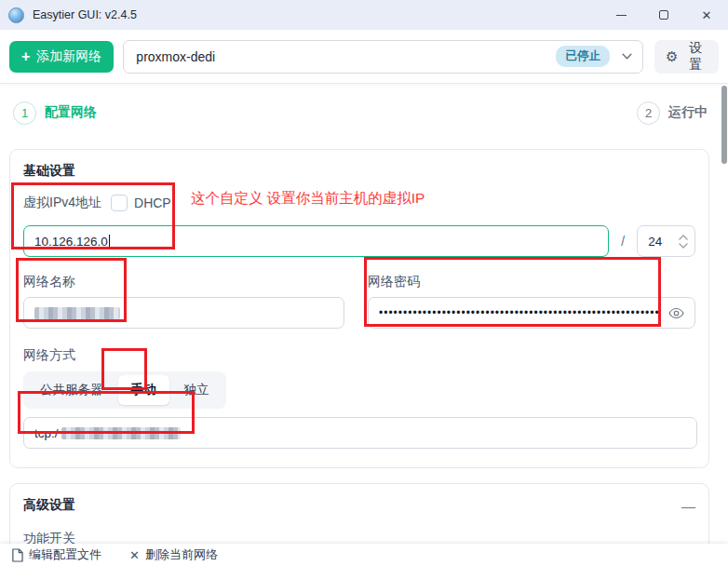 The height and width of the screenshot is (566, 728). I want to click on add-network-button: + 添加新网络, so click(61, 57).